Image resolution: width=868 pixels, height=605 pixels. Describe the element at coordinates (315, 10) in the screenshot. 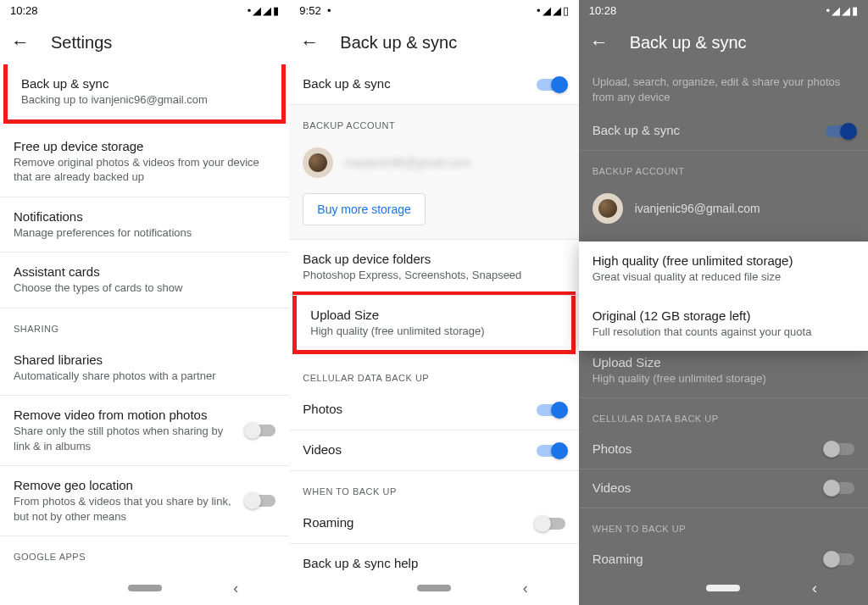

I see `status-time: 9:52 •` at that location.